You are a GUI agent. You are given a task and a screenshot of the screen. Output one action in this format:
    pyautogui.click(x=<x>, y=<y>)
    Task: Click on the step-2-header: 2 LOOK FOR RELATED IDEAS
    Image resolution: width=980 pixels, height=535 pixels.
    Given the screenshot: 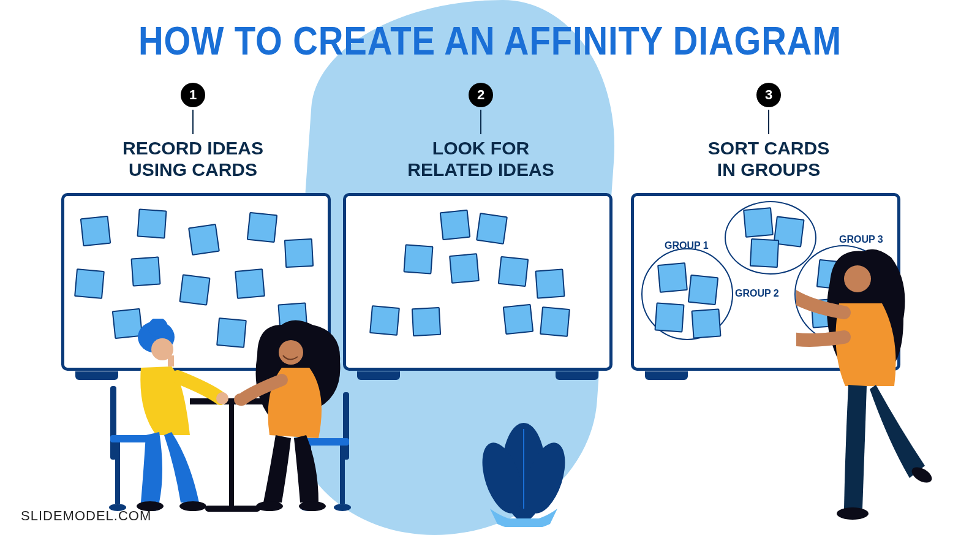 What is the action you would take?
    pyautogui.click(x=481, y=131)
    